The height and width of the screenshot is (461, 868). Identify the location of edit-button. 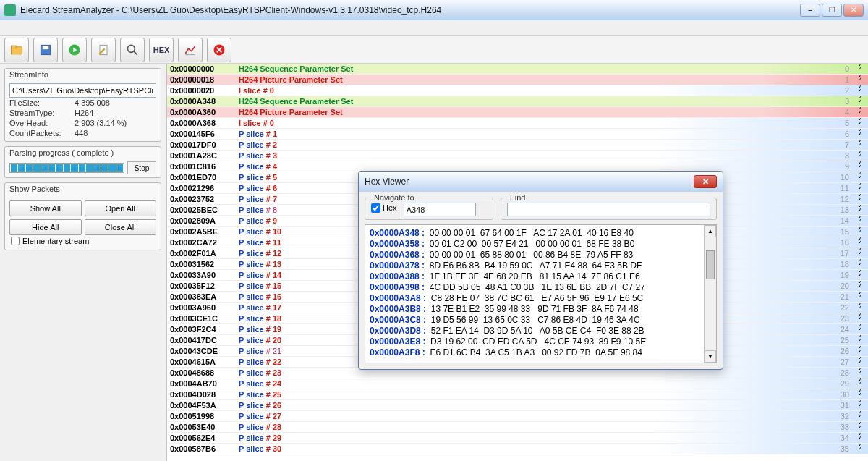
(103, 50).